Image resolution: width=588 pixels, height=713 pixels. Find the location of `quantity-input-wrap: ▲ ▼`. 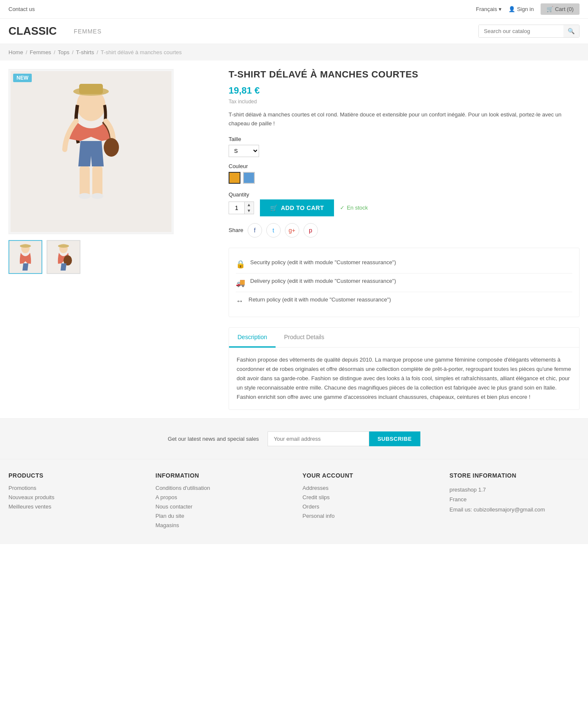

quantity-input-wrap: ▲ ▼ is located at coordinates (241, 208).